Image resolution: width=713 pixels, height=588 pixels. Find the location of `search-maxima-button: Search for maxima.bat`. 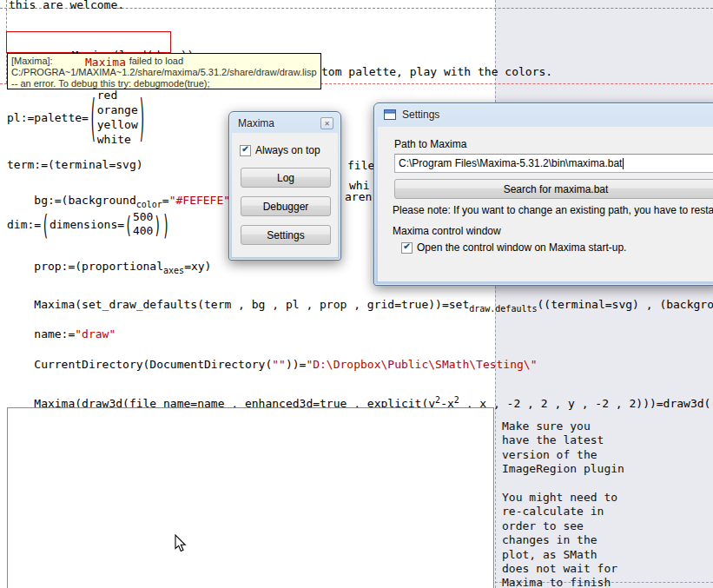

search-maxima-button: Search for maxima.bat is located at coordinates (554, 189).